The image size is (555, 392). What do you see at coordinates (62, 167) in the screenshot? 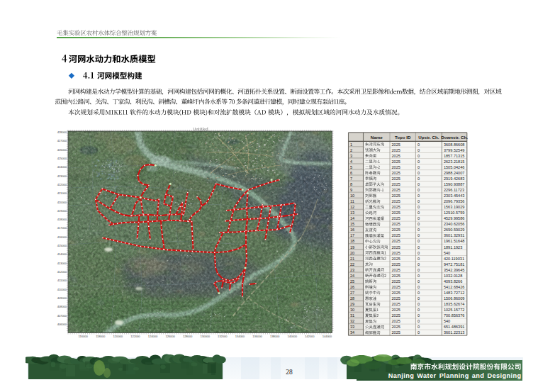
I see `svg-text: 424000` at bounding box center [62, 167].